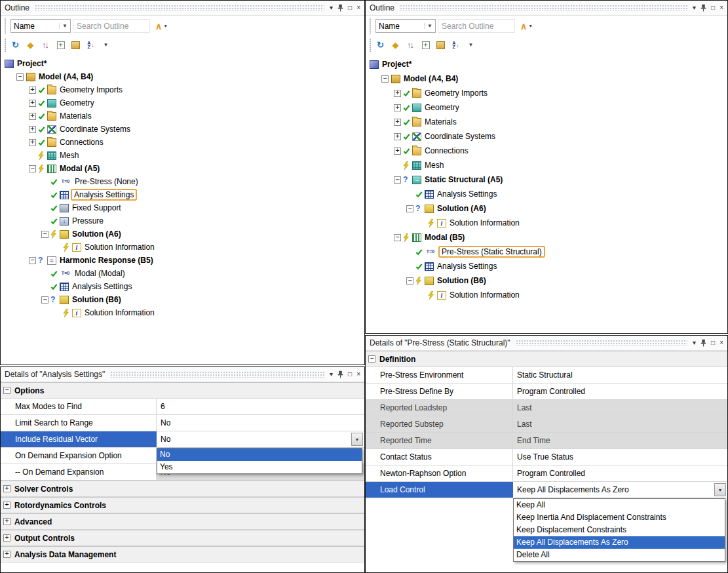  What do you see at coordinates (431, 79) in the screenshot?
I see `tree-item-label: Model (A4, B4)` at bounding box center [431, 79].